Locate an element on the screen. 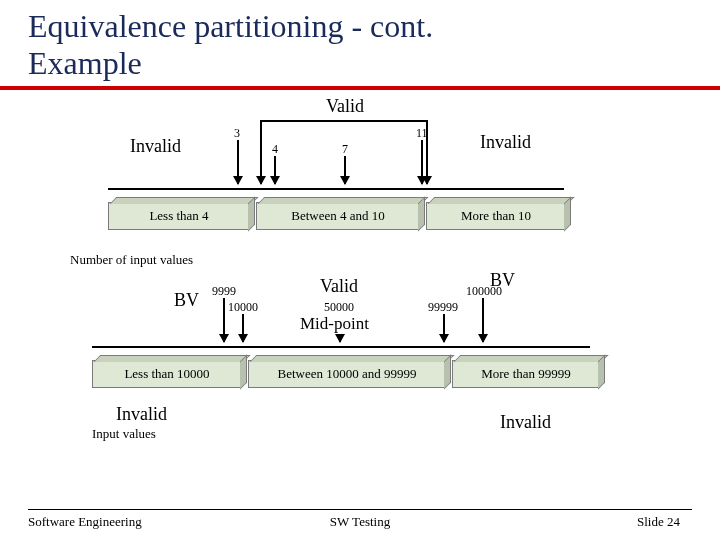  d1-axis-caption: Number of input values is located at coordinates (132, 260).